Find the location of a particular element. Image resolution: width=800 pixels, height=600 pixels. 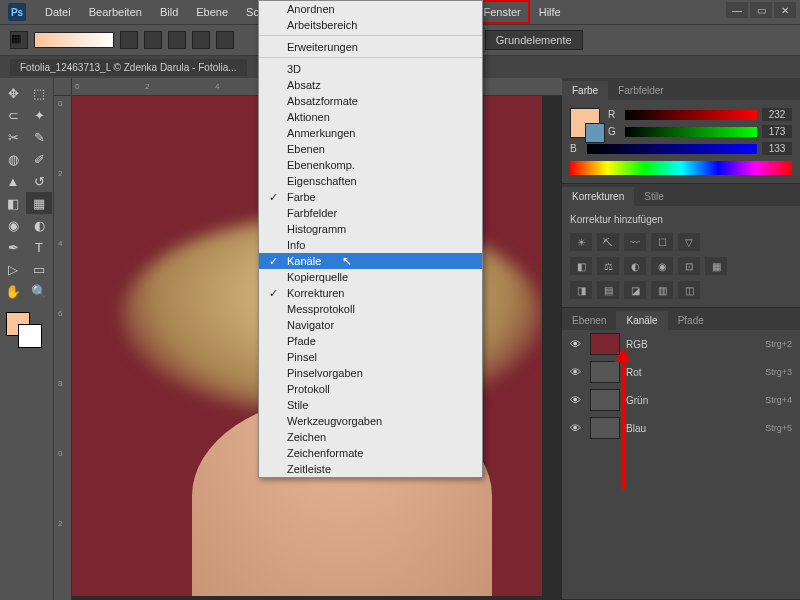

channel-row-blau: 👁 Blau Strg+5 is located at coordinates (681, 428).